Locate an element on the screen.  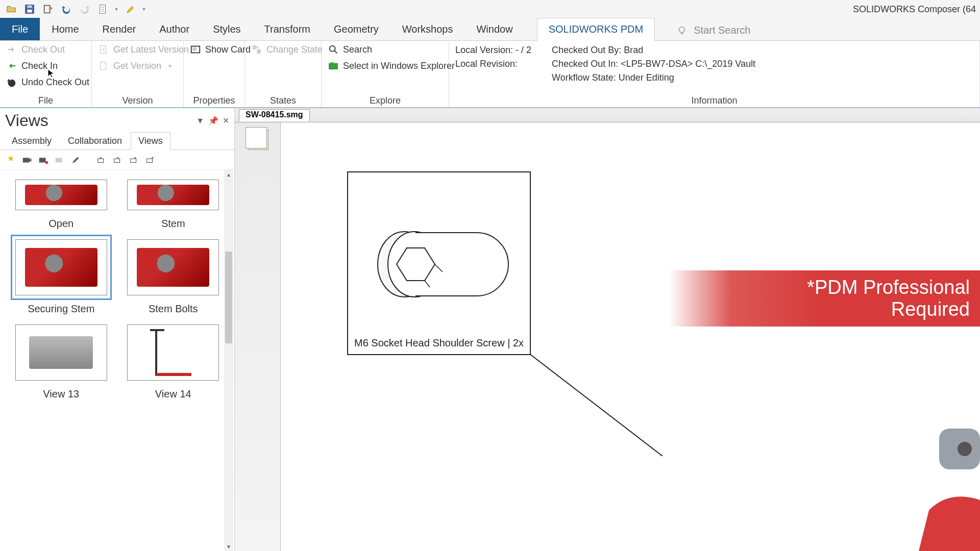
check-out-icon is located at coordinates (12, 49).